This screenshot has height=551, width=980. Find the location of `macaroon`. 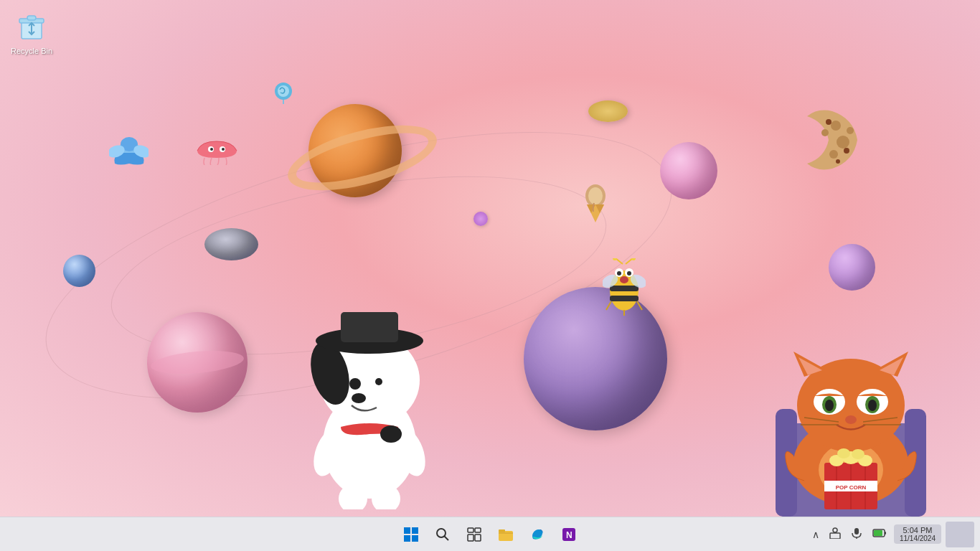

macaroon is located at coordinates (608, 111).